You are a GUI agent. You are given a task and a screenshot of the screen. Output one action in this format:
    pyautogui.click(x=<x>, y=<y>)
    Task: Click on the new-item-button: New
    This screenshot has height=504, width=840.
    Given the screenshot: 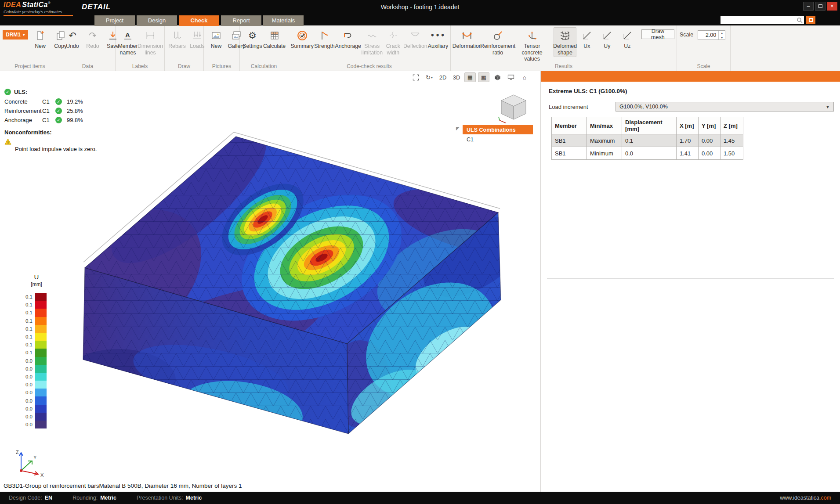 What is the action you would take?
    pyautogui.click(x=40, y=39)
    